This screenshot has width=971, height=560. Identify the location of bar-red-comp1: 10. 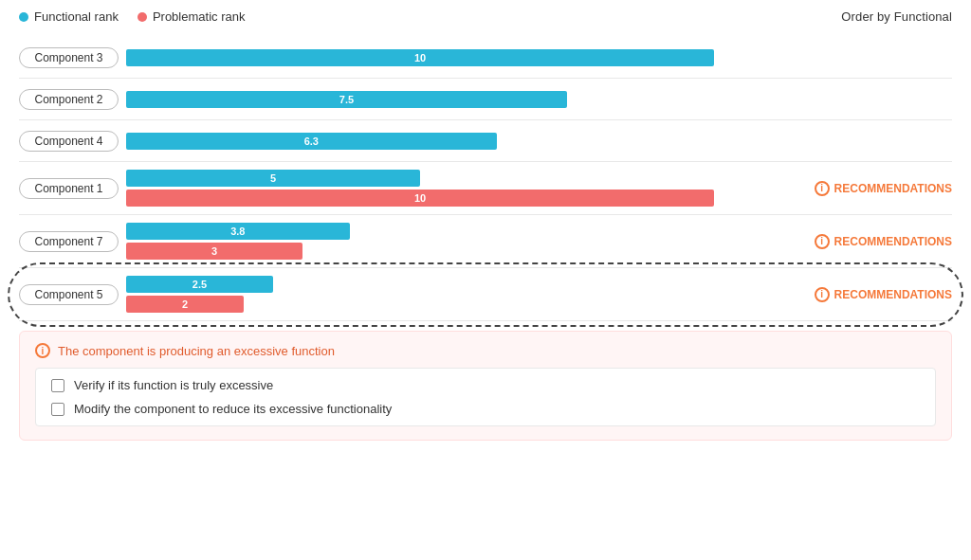
(420, 198).